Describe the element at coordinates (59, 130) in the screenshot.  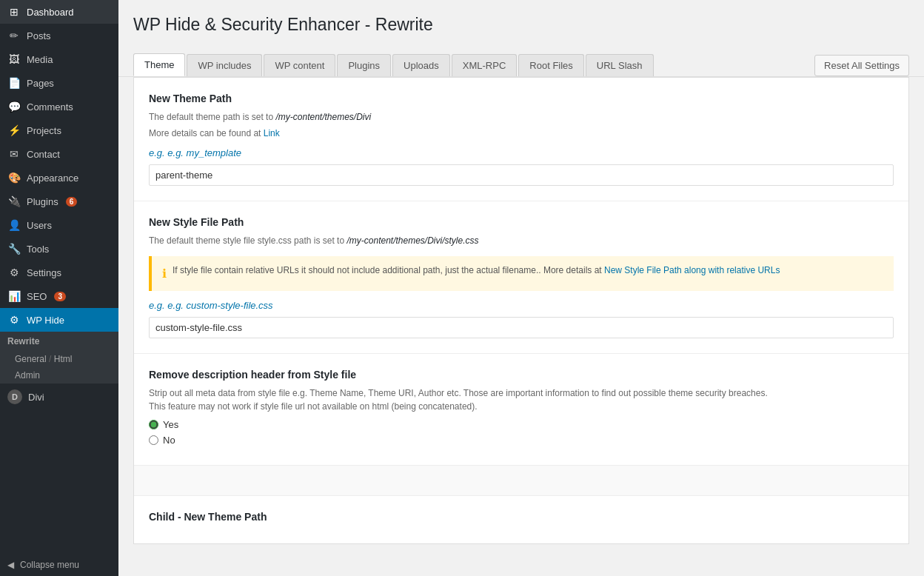
I see `sidebar-item-projects: ⚡ Projects` at that location.